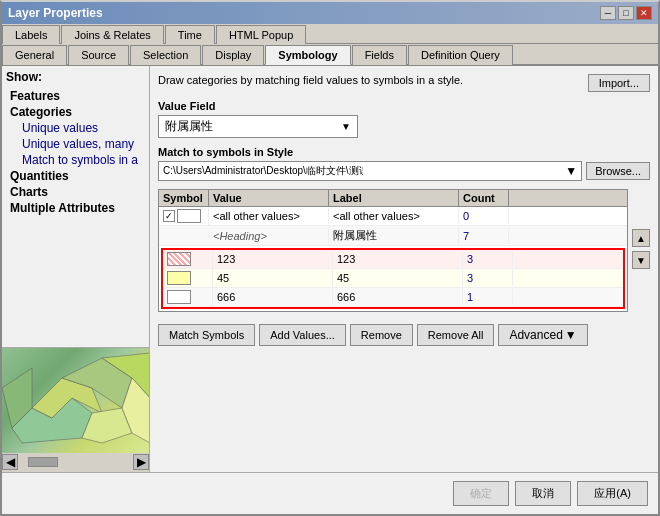 This screenshot has height=516, width=660. I want to click on tabs-row2: General Source Selection Display Symbolo…, so click(330, 55).